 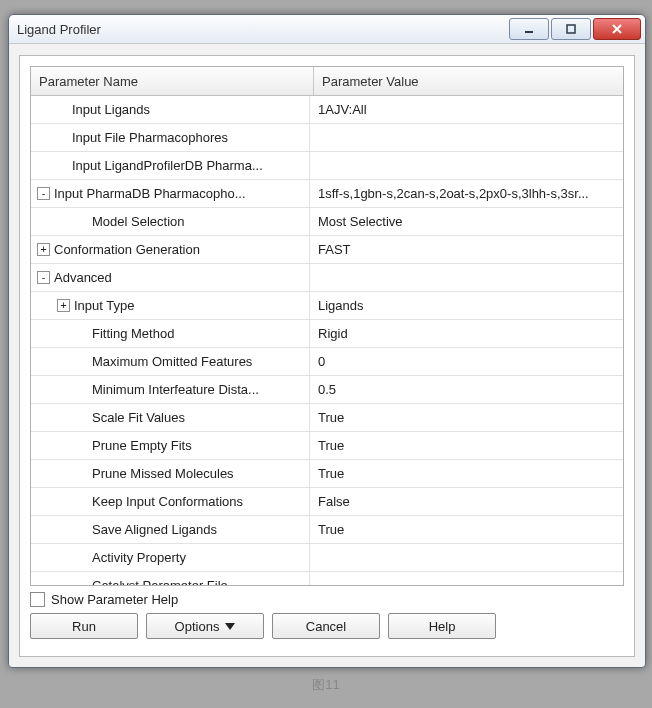 I want to click on parameter-value: False, so click(x=334, y=502).